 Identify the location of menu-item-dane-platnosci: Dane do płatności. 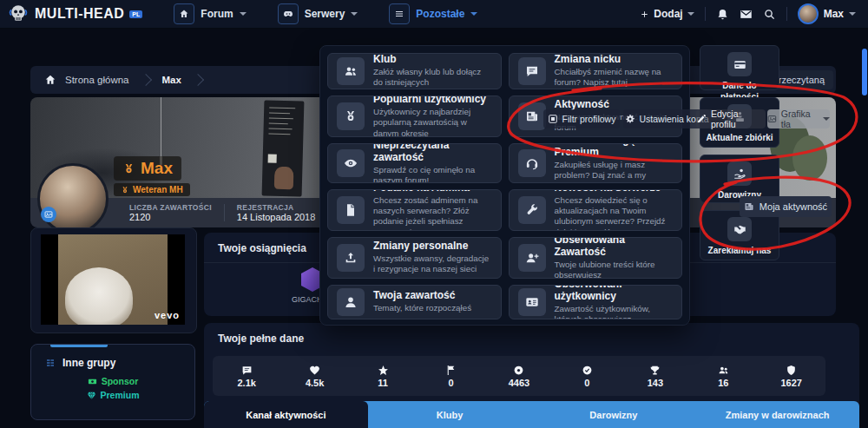
(740, 68).